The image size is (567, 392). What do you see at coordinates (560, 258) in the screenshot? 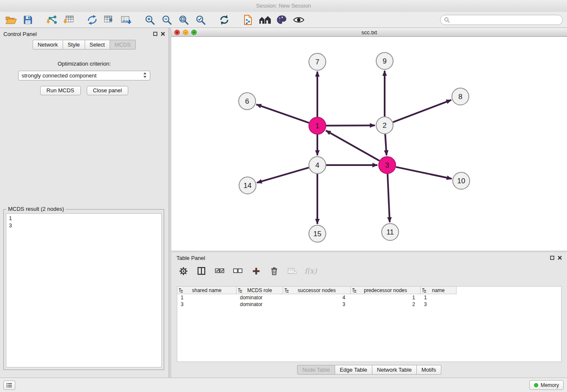
I see `close-table-panel-icon` at bounding box center [560, 258].